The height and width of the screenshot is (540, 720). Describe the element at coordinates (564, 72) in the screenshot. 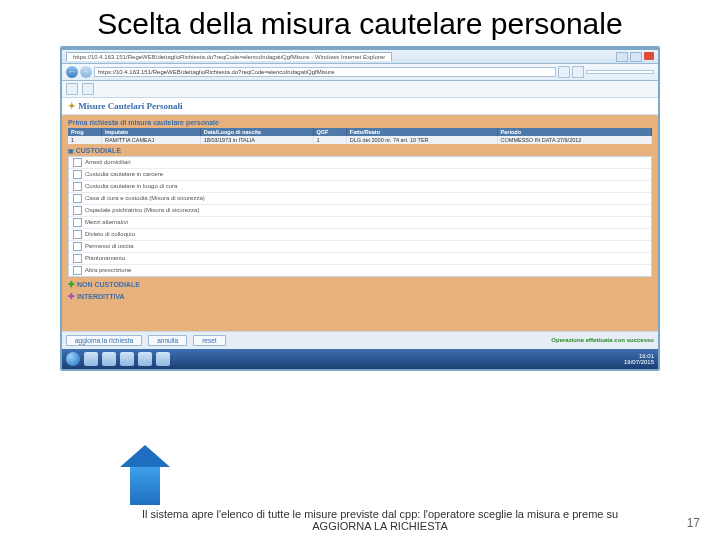

I see `refresh-icon` at that location.